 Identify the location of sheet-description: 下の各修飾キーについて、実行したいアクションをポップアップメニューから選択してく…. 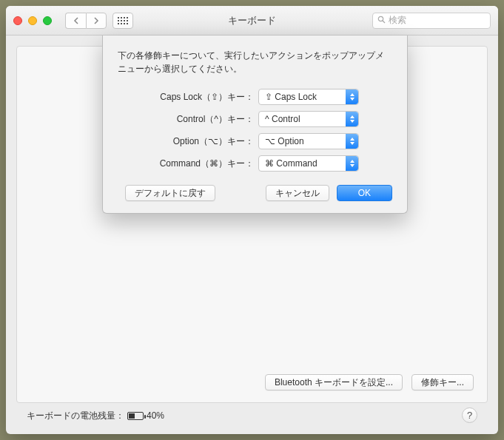
(255, 62).